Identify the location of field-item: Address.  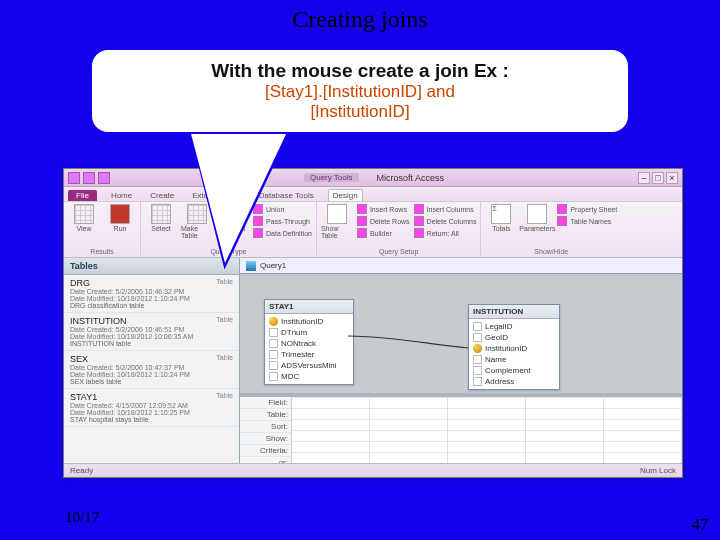
(514, 382).